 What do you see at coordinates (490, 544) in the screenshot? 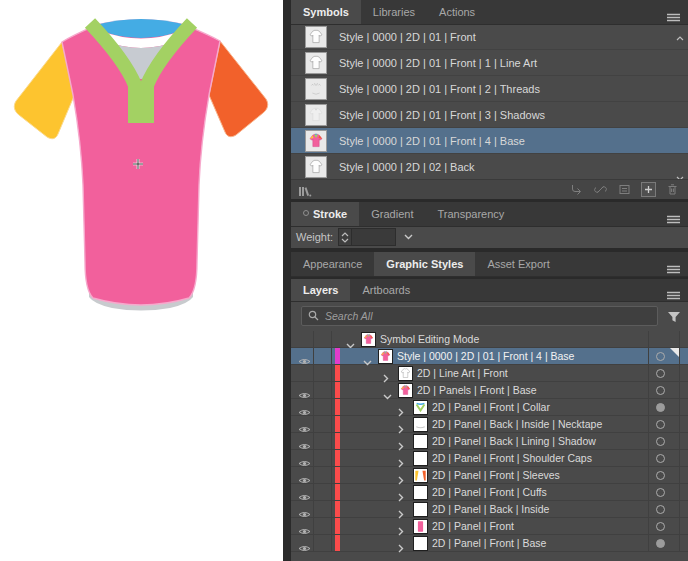
I see `layer-row: 2D | Panel | Front | Base` at bounding box center [490, 544].